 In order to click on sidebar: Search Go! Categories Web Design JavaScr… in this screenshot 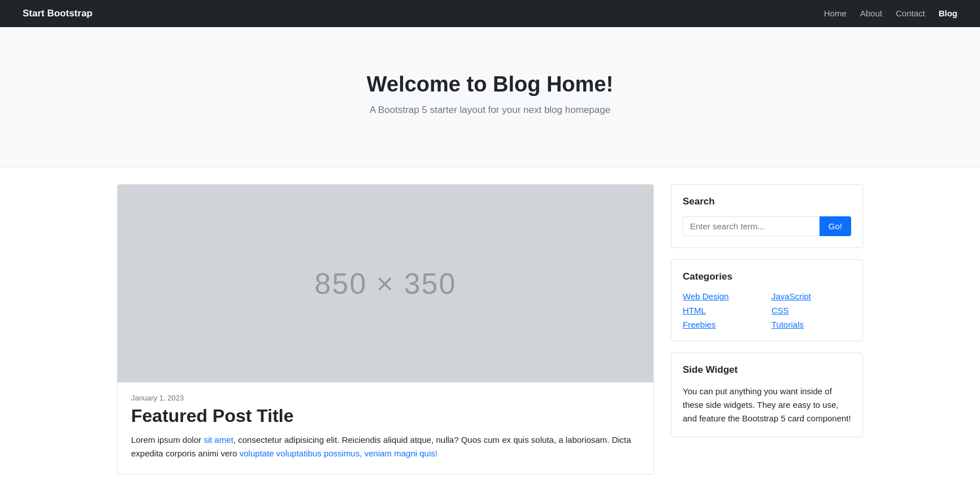, I will do `click(767, 329)`.